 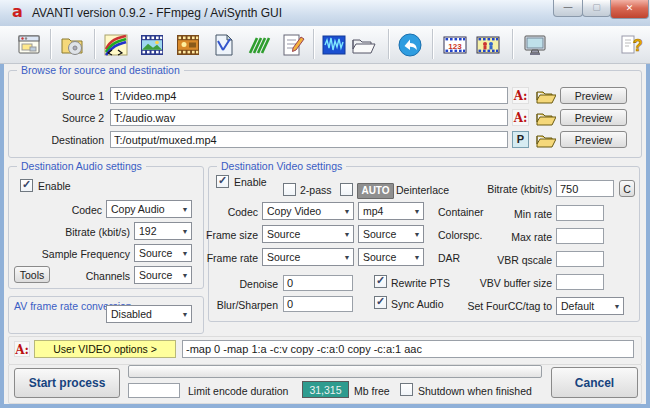 What do you see at coordinates (391, 211) in the screenshot?
I see `container-select: mp4▼` at bounding box center [391, 211].